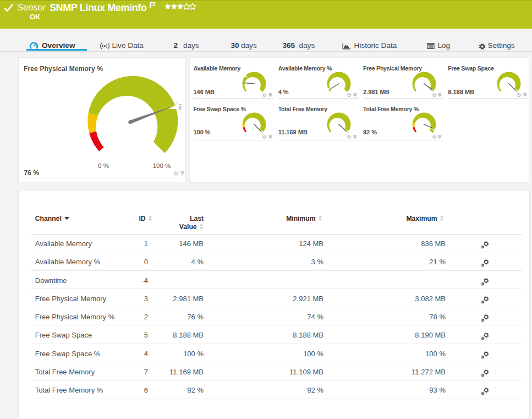  What do you see at coordinates (180, 108) in the screenshot?
I see `svg-text: x` at bounding box center [180, 108].